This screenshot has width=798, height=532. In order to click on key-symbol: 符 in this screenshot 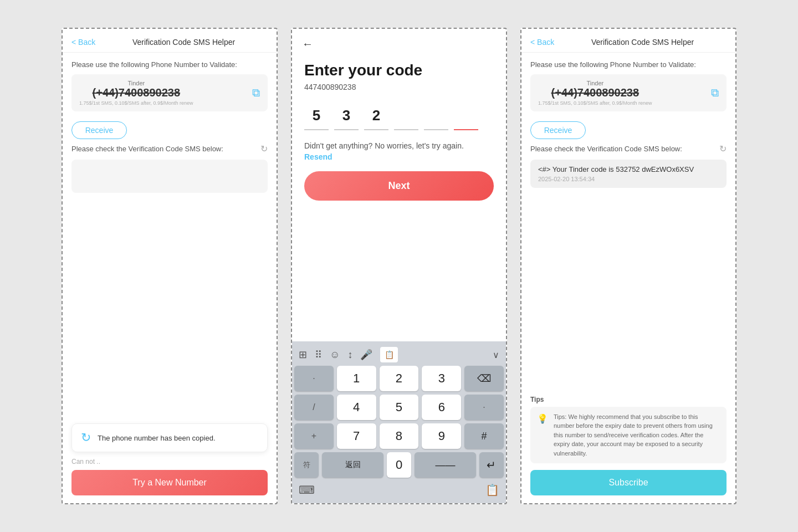, I will do `click(306, 465)`.